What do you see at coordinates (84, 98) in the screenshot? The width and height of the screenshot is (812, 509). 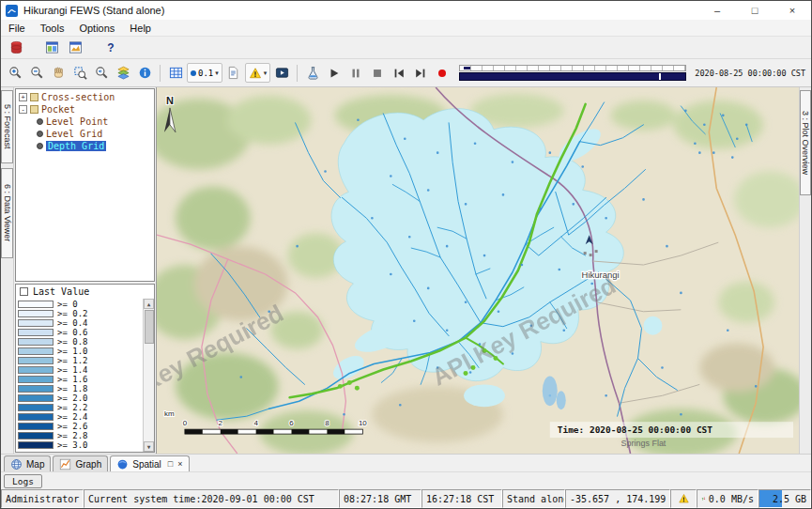 I see `tree-item-cross-section: + Cross-section` at bounding box center [84, 98].